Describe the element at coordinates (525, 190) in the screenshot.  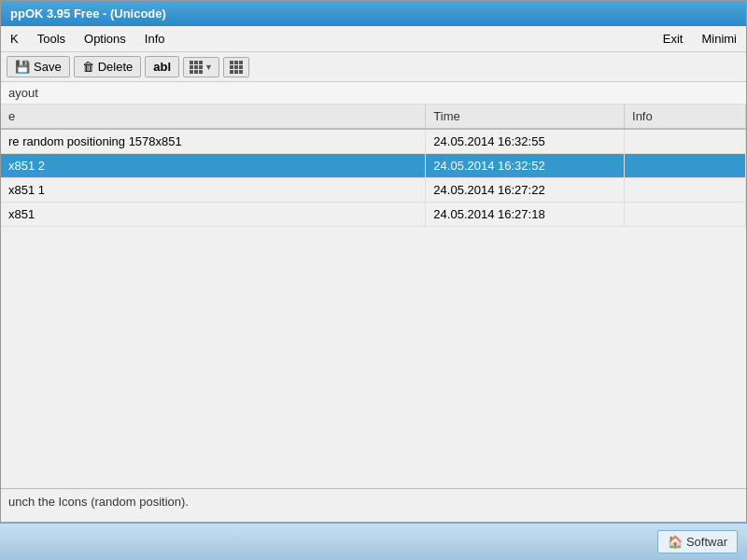
I see `table-cell-time: 24.05.2014 16:27:22` at that location.